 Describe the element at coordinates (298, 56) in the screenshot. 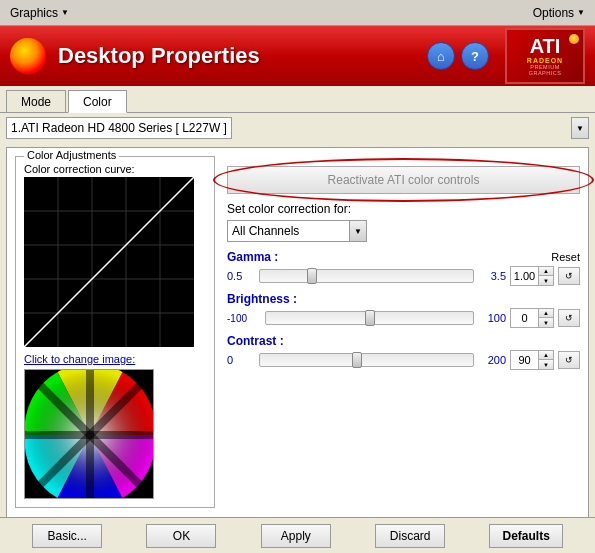

I see `header: Desktop Properties ⌂ ? ATI RADEON PREMIU…` at that location.